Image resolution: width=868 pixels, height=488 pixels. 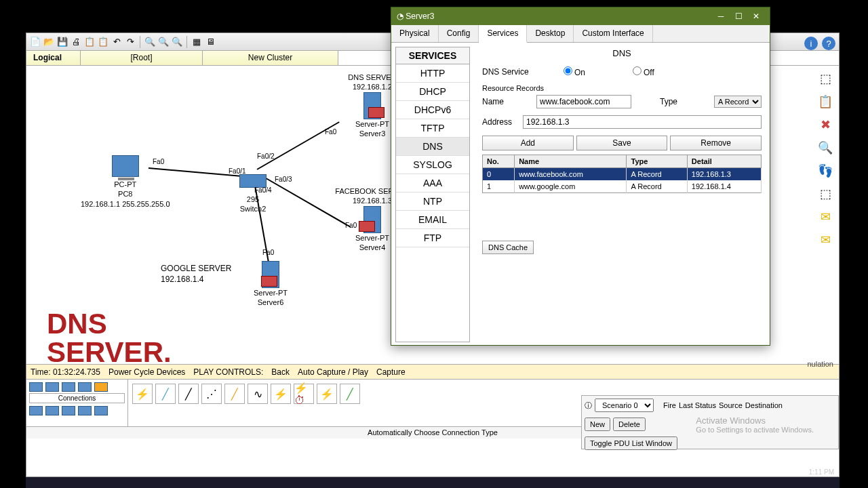 I want to click on hub-category-icon, so click(x=68, y=387).